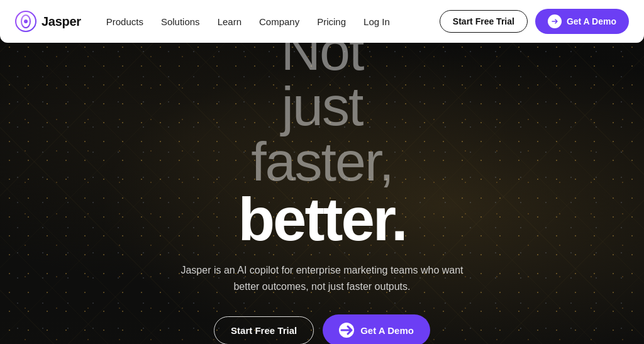 The width and height of the screenshot is (644, 344). Describe the element at coordinates (322, 219) in the screenshot. I see `hero-headline-bold: better.` at that location.